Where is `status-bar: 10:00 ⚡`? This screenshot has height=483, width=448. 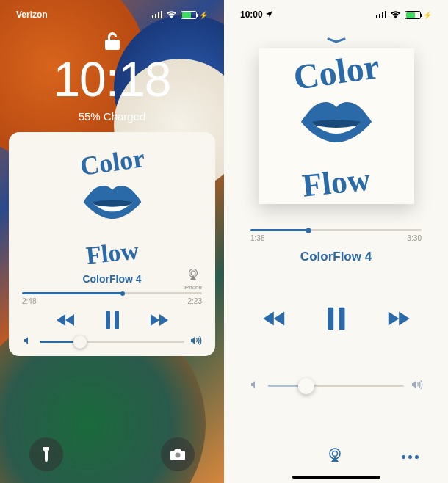
status-bar: 10:00 ⚡ is located at coordinates (336, 15).